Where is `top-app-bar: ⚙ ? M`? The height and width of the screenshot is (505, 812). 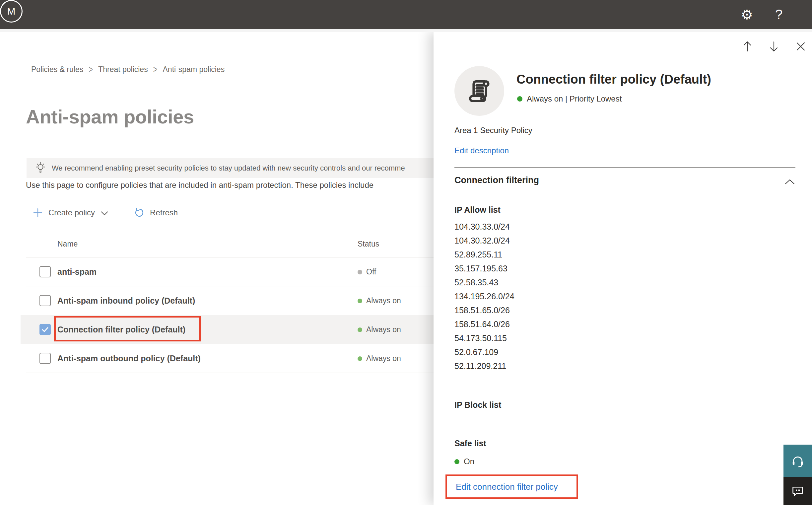
top-app-bar: ⚙ ? M is located at coordinates (406, 14).